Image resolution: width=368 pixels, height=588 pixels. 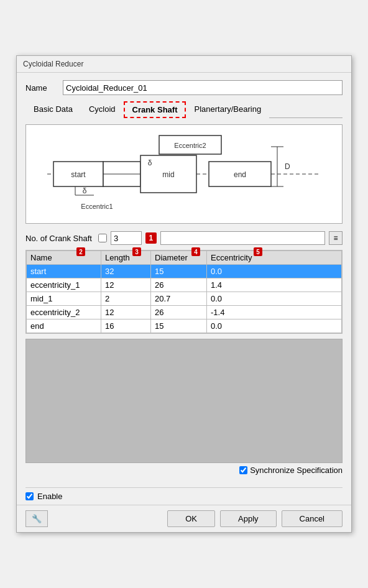 I want to click on enable-section: Enable, so click(x=184, y=496).